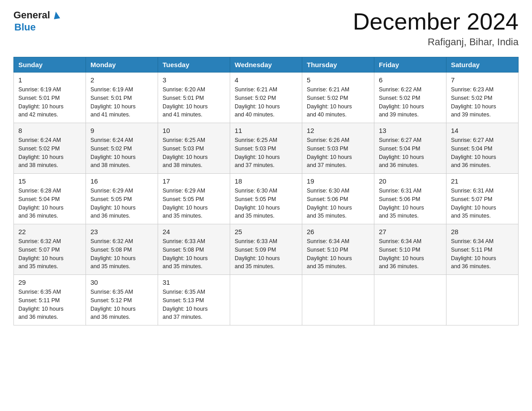 The height and width of the screenshot is (411, 532). I want to click on weekday-header-friday: Friday, so click(410, 65).